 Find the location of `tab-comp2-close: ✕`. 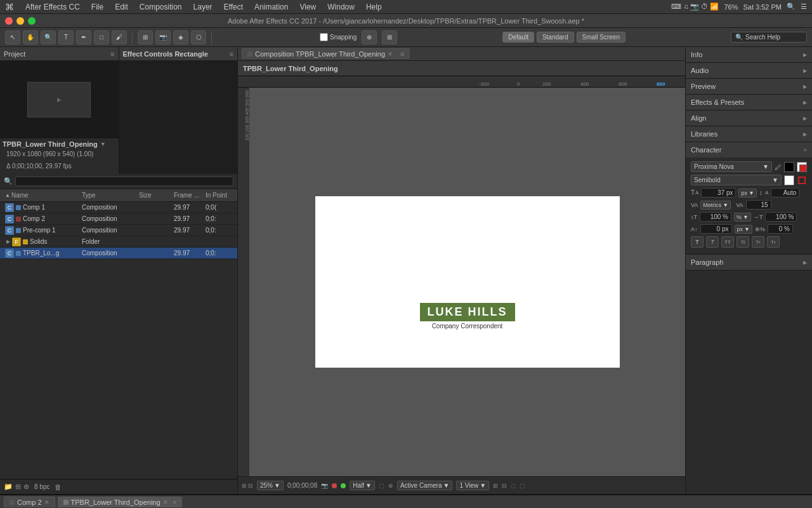

tab-comp2-close: ✕ is located at coordinates (47, 502).